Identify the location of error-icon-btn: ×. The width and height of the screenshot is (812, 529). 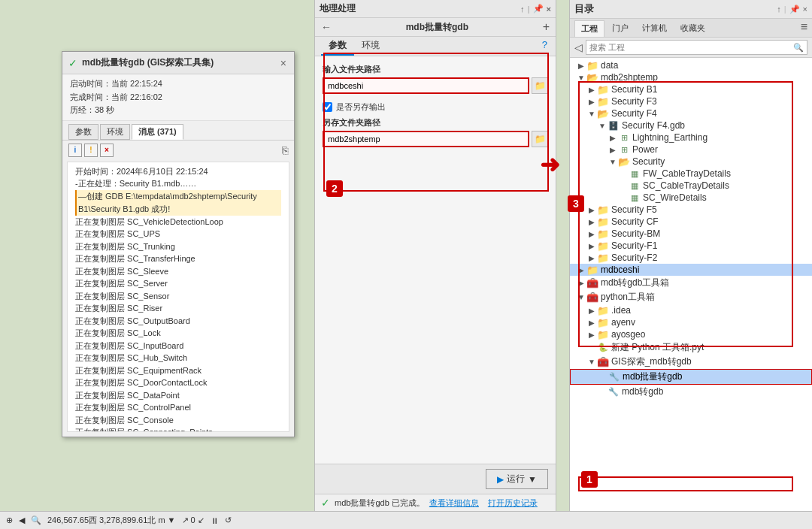
(107, 150).